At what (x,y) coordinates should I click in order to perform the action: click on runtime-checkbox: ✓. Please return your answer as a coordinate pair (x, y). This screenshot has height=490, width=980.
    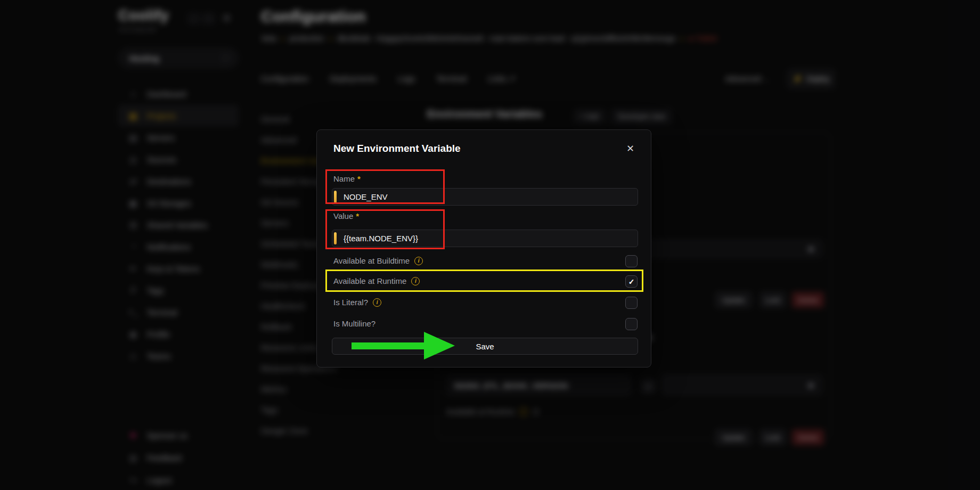
    Looking at the image, I should click on (632, 281).